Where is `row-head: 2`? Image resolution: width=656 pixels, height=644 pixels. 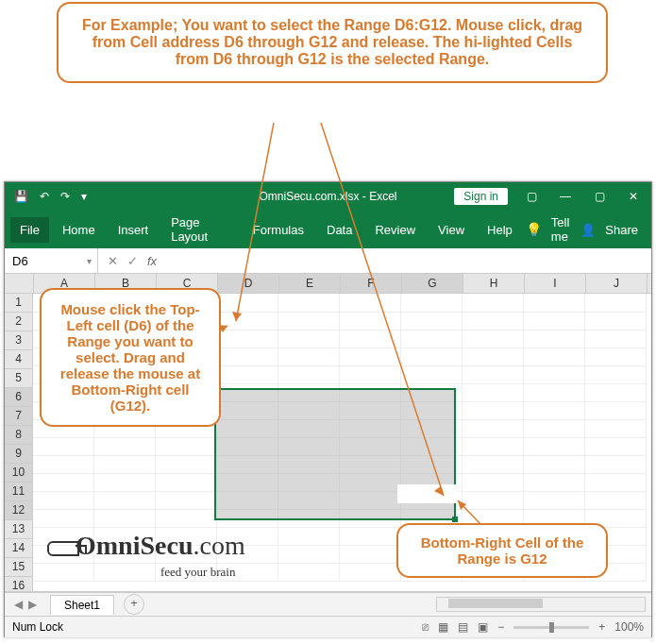 row-head: 2 is located at coordinates (19, 322).